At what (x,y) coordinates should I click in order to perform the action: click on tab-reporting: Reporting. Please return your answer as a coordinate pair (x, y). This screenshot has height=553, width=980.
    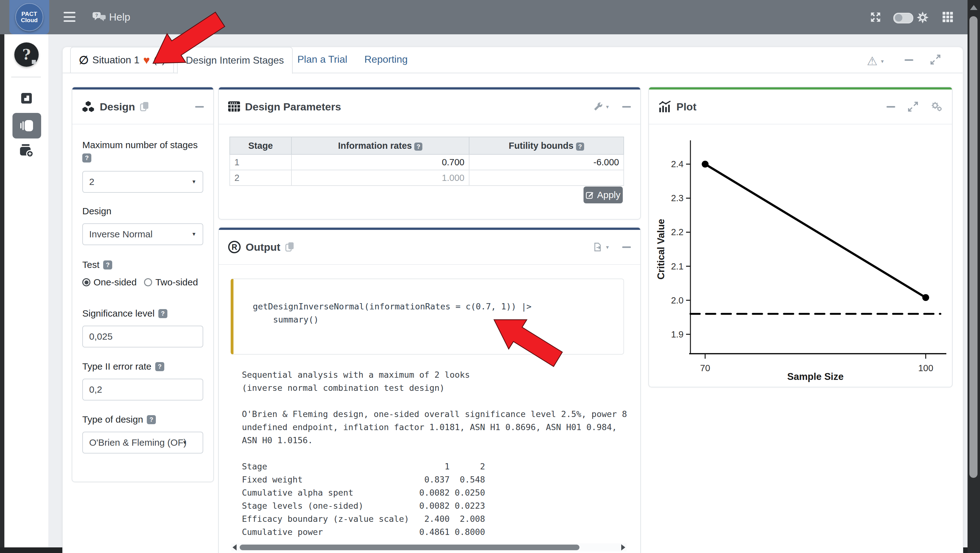
    Looking at the image, I should click on (386, 59).